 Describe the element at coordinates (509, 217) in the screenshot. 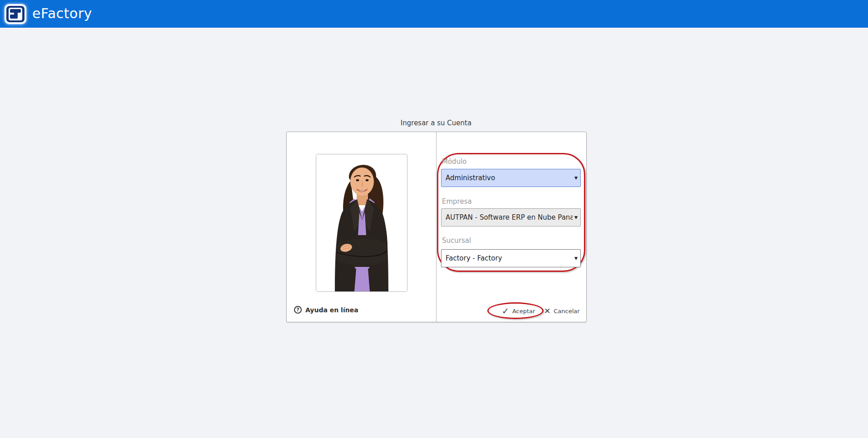

I see `empresa-selected-value: AUTPAN - Software ERP en Nube Pana` at that location.